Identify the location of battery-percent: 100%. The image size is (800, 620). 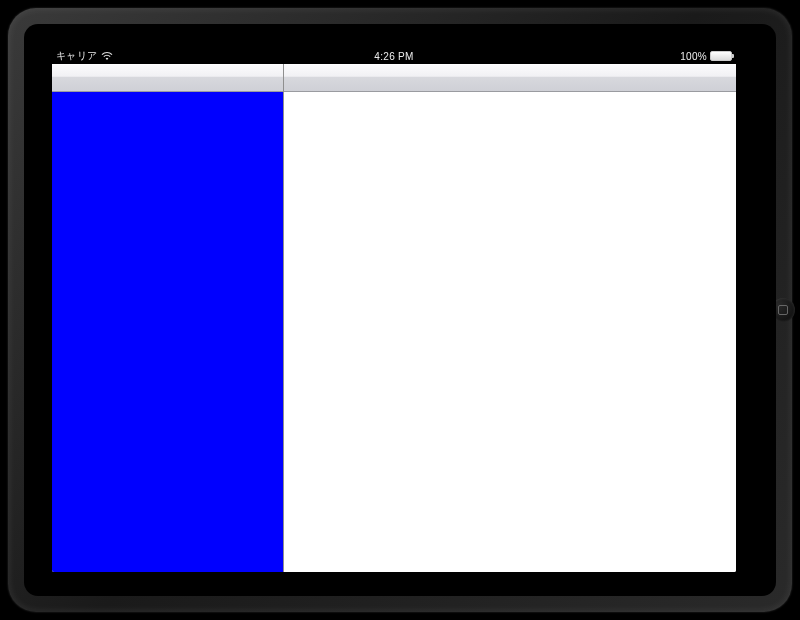
(694, 56).